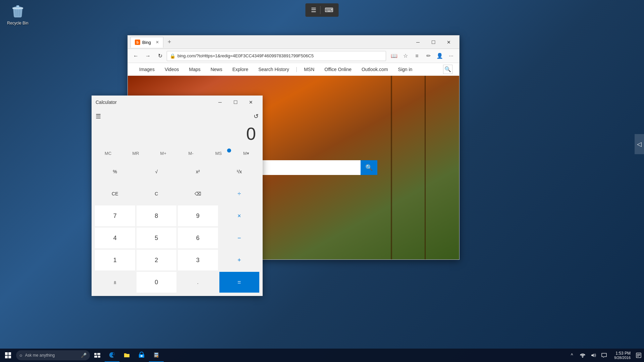 Image resolution: width=644 pixels, height=362 pixels. I want to click on taskbar-search: ○ Ask me anything 🎤, so click(53, 355).